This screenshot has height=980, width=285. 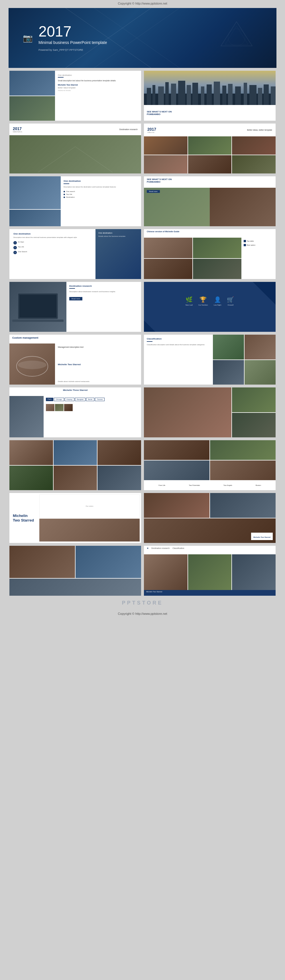 What do you see at coordinates (254, 164) in the screenshot?
I see `food6` at bounding box center [254, 164].